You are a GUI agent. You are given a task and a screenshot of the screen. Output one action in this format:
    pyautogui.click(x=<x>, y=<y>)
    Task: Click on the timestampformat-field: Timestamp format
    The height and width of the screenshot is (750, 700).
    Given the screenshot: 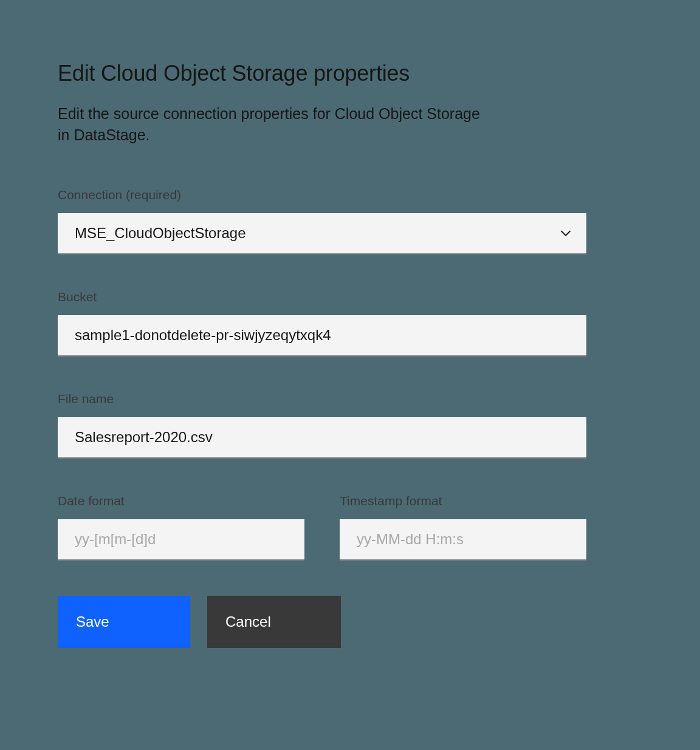 What is the action you would take?
    pyautogui.click(x=463, y=527)
    